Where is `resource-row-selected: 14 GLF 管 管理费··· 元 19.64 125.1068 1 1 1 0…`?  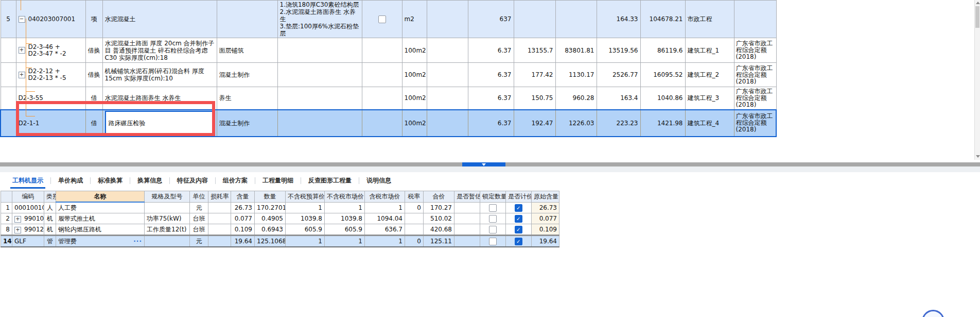 resource-row-selected: 14 GLF 管 管理费··· 元 19.64 125.1068 1 1 1 0… is located at coordinates (280, 241).